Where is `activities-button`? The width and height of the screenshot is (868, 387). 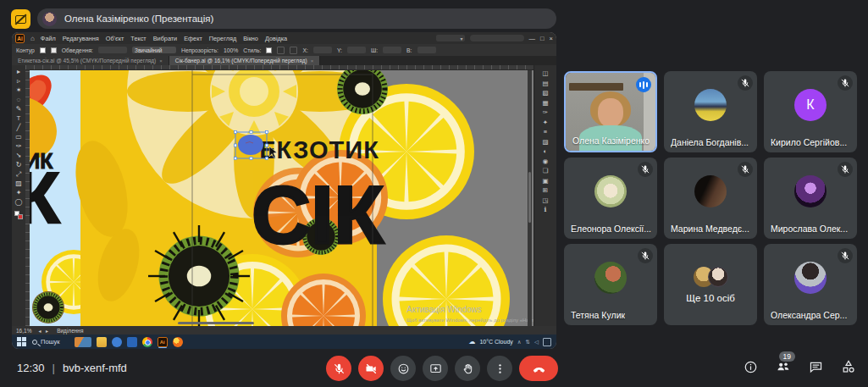 activities-button is located at coordinates (849, 367).